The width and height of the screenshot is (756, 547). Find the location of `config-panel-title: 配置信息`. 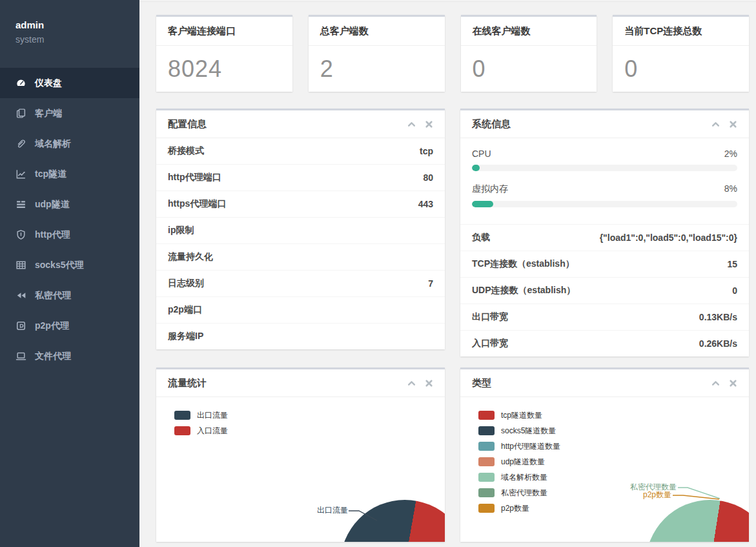

config-panel-title: 配置信息 is located at coordinates (283, 124).